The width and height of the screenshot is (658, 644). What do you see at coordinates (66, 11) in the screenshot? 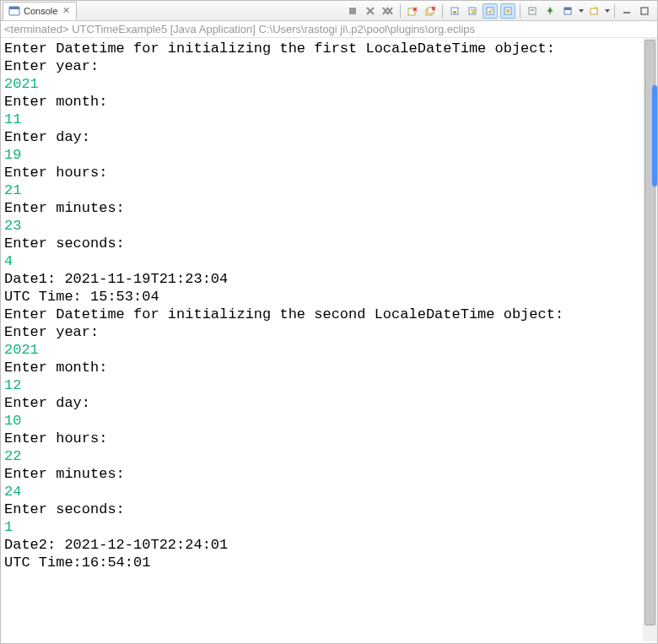
I see `close-tab-icon: ✕` at bounding box center [66, 11].